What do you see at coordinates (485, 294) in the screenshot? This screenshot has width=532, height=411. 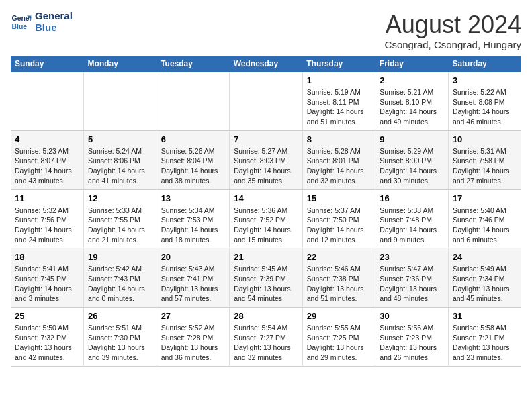 I see `cell-text: Daylight: 13 hours and 45 minutes.` at bounding box center [485, 294].